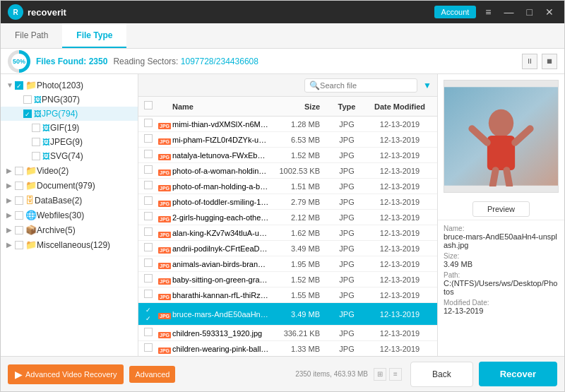 Image resolution: width=565 pixels, height=392 pixels. I want to click on title-bar-controls: Account ≡ — □ ✕, so click(496, 12).